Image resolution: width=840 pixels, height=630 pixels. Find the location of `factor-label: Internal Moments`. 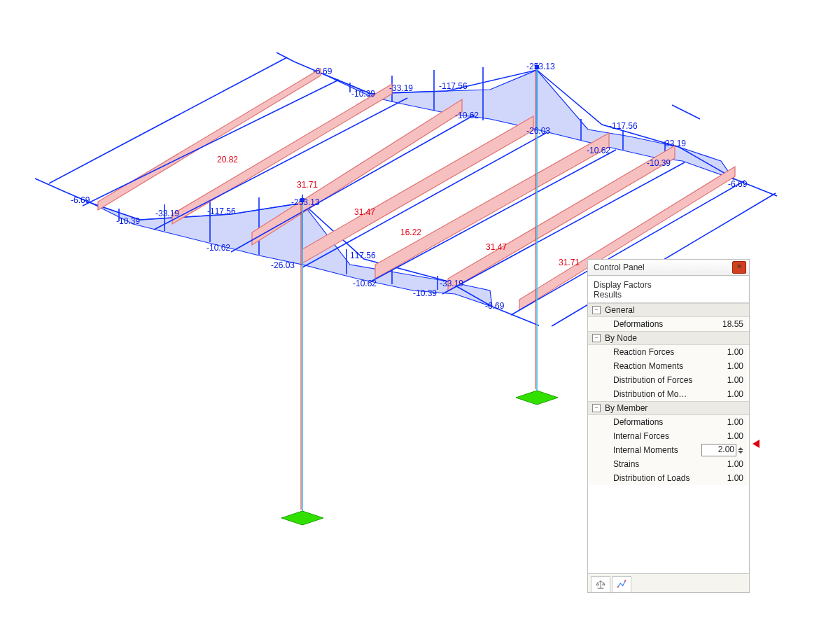

factor-label: Internal Moments is located at coordinates (657, 450).